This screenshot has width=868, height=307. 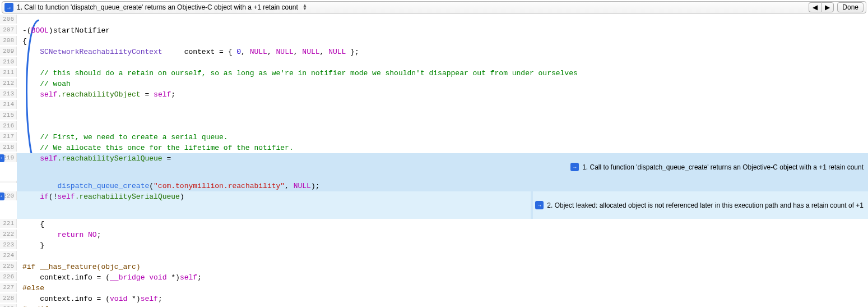 What do you see at coordinates (443, 94) in the screenshot?
I see `code-line: self.reachabilityObject = self;` at bounding box center [443, 94].